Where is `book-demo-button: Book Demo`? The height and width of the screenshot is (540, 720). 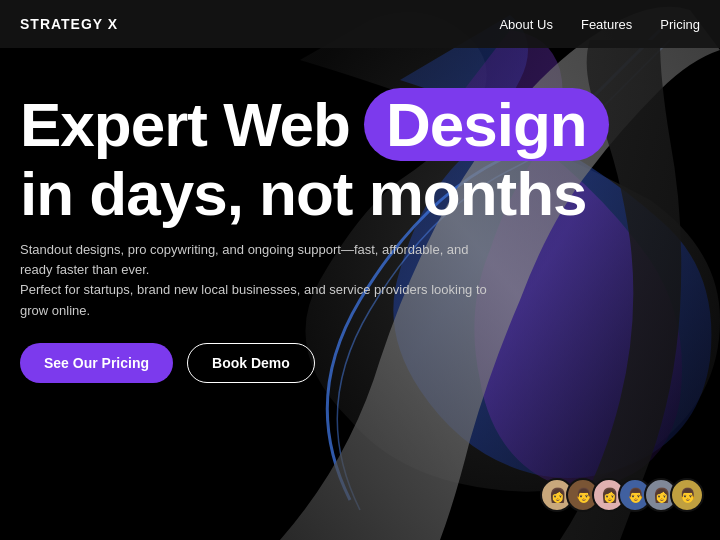 book-demo-button: Book Demo is located at coordinates (251, 363).